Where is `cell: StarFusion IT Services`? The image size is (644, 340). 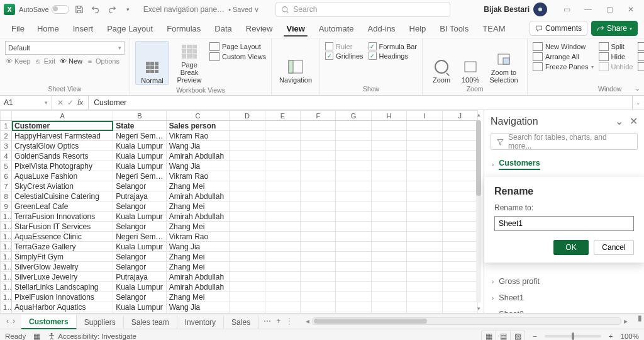
cell: StarFusion IT Services is located at coordinates (63, 227).